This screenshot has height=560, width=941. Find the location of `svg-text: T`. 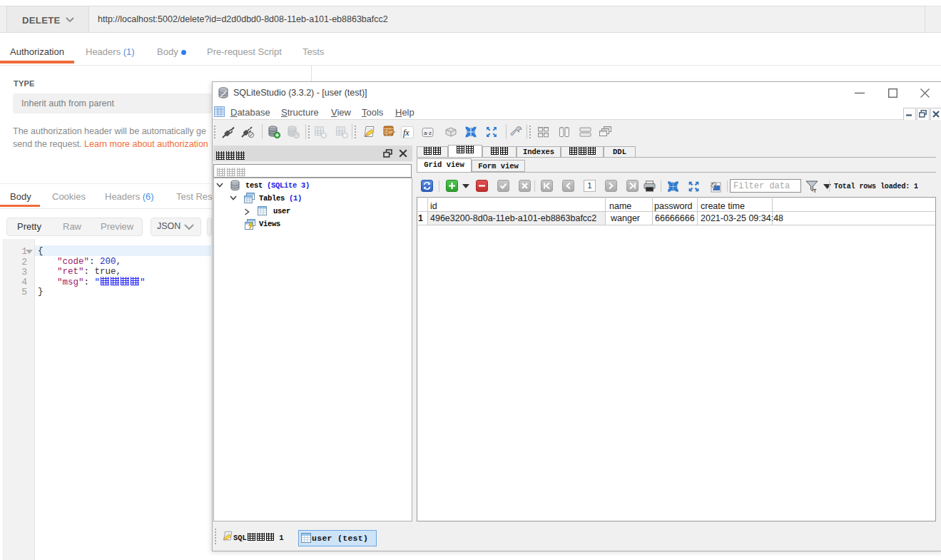

svg-text: T is located at coordinates (815, 191).